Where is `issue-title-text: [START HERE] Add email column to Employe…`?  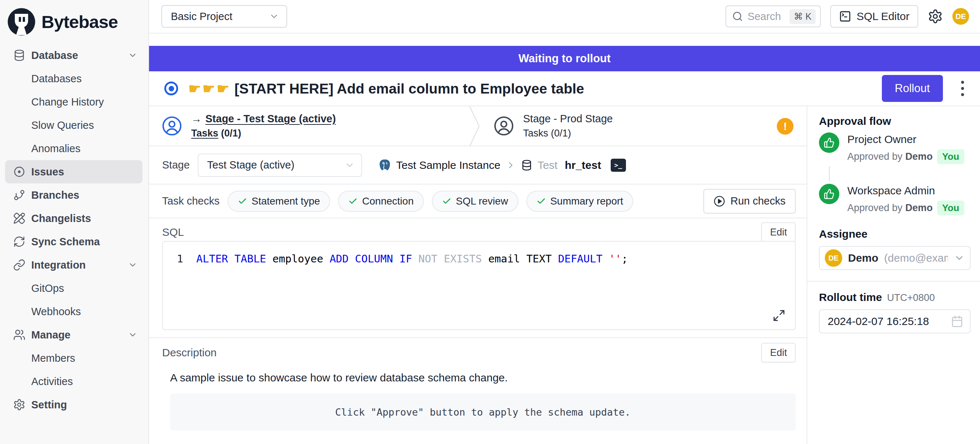
issue-title-text: [START HERE] Add email column to Employe… is located at coordinates (409, 88).